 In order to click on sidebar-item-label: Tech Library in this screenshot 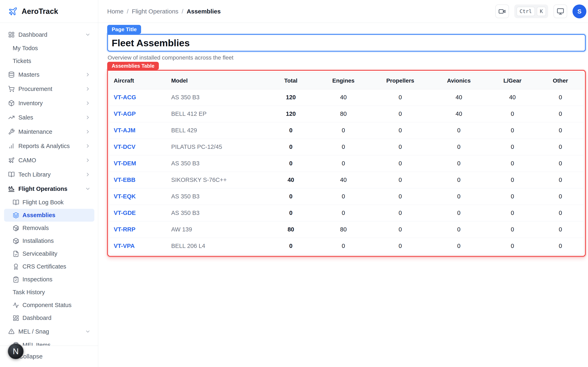, I will do `click(35, 175)`.